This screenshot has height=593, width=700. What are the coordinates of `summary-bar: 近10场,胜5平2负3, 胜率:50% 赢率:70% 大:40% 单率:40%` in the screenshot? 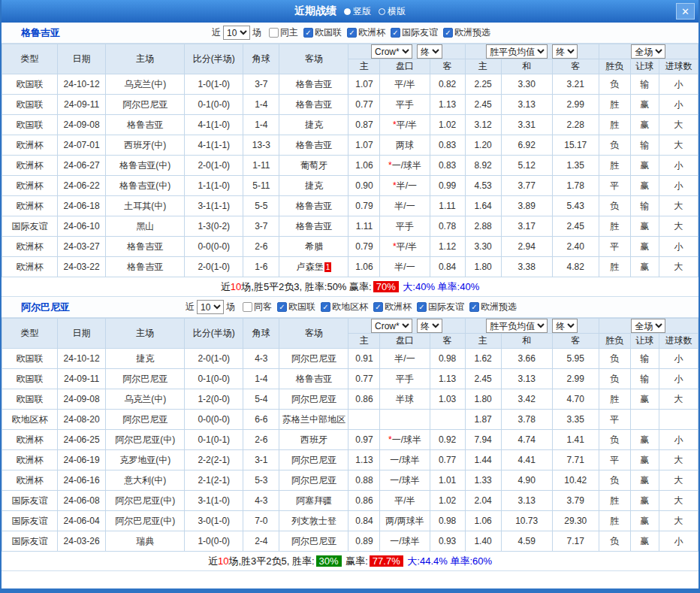 It's located at (350, 287).